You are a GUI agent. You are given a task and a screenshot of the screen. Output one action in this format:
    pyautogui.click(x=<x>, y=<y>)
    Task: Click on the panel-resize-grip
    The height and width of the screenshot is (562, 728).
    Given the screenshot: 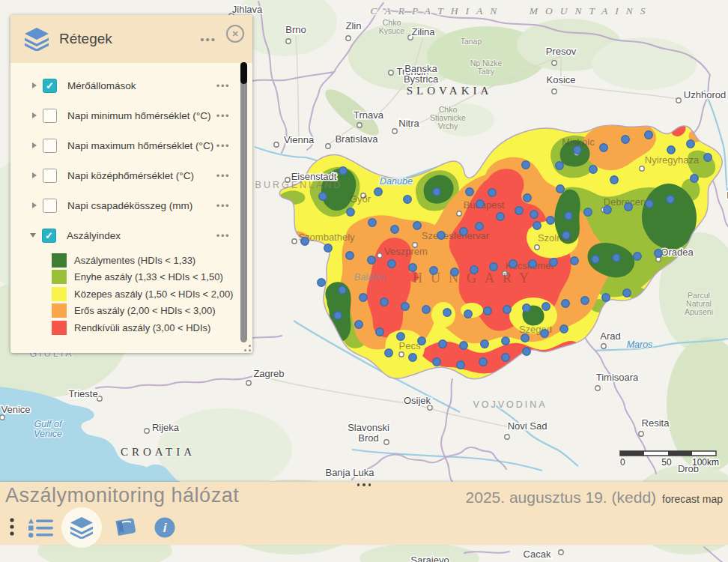 What is the action you would take?
    pyautogui.click(x=246, y=347)
    